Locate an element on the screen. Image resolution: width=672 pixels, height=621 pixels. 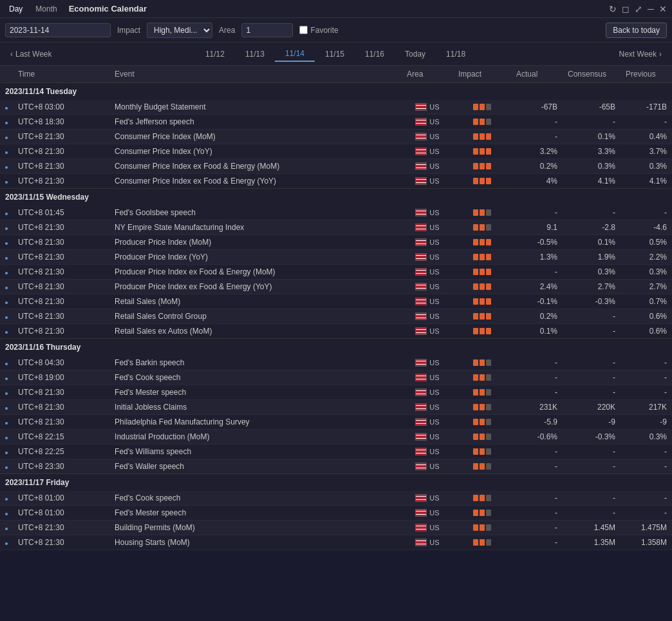
nav-date-1118: 11/18 is located at coordinates (456, 54).